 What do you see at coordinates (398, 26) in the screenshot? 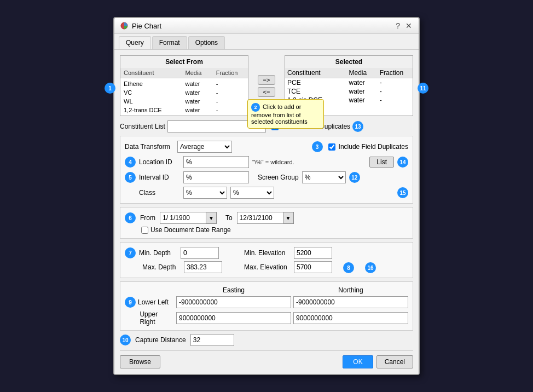
I see `help-button: ?` at bounding box center [398, 26].